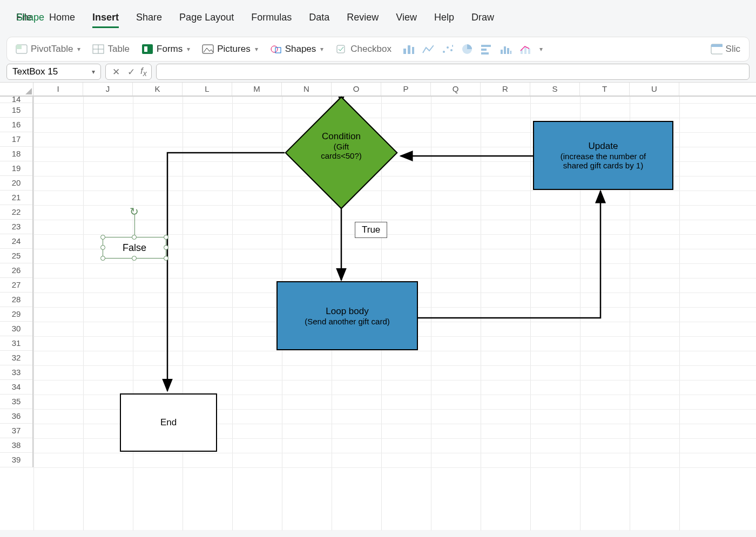 Image resolution: width=756 pixels, height=537 pixels. Describe the element at coordinates (378, 49) in the screenshot. I see `ribbon: PivotTable ▾ Table Forms ▾ Pictures ▾ Sh…` at that location.